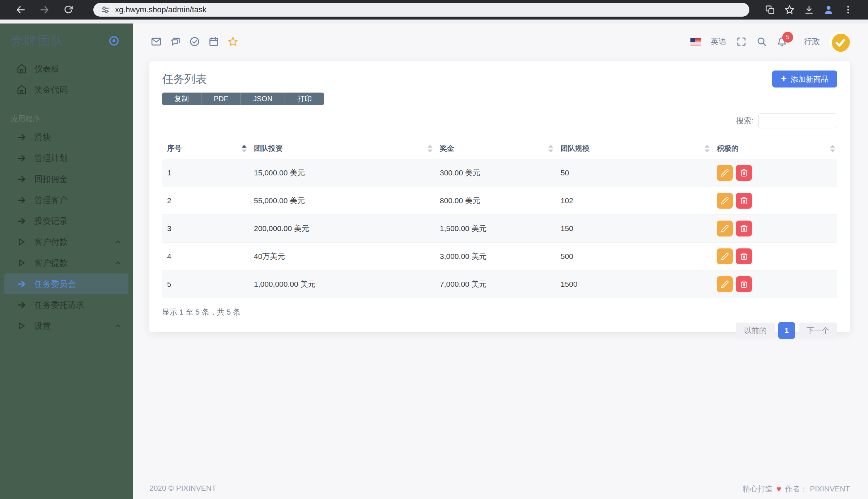 This screenshot has height=499, width=868. I want to click on sidebar-item-label: 任务委托请求, so click(59, 305).